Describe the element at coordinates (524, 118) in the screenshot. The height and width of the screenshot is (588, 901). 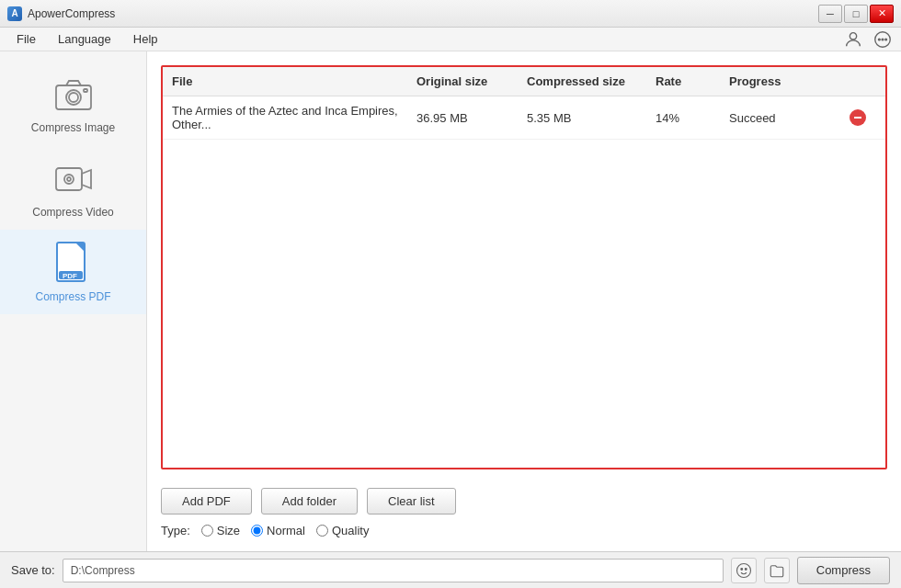
I see `table-row: The Armies of the Aztec and Inca Empires…` at that location.